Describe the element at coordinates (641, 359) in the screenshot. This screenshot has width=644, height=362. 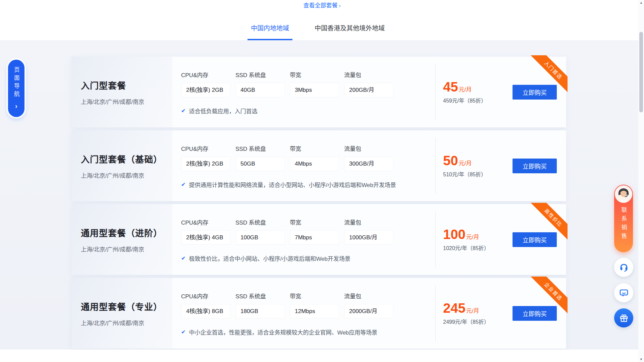
I see `scroll-down-arrow: ▼` at that location.